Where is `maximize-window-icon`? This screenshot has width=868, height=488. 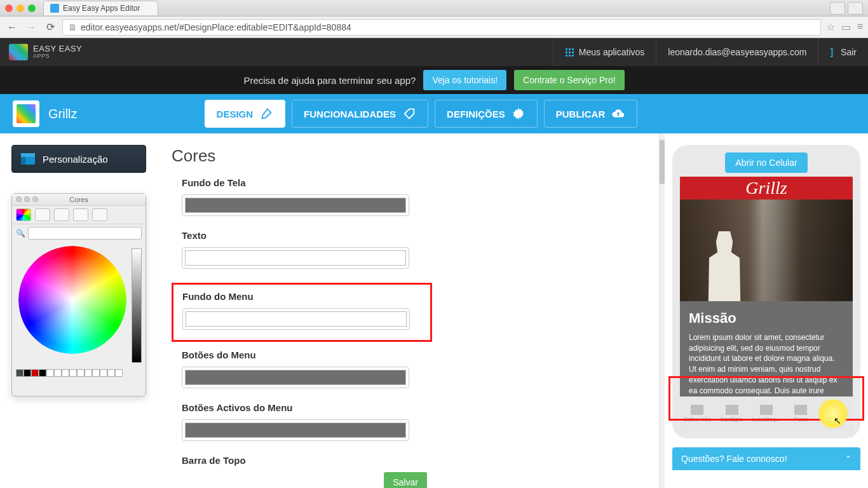 maximize-window-icon is located at coordinates (32, 8).